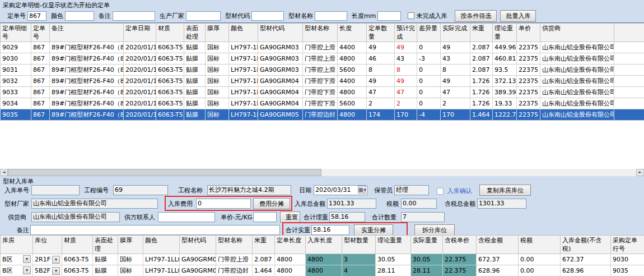 The width and height of the screenshot is (644, 276). Describe the element at coordinates (131, 245) in the screenshot. I see `inbound-col-header: 膜厚` at that location.